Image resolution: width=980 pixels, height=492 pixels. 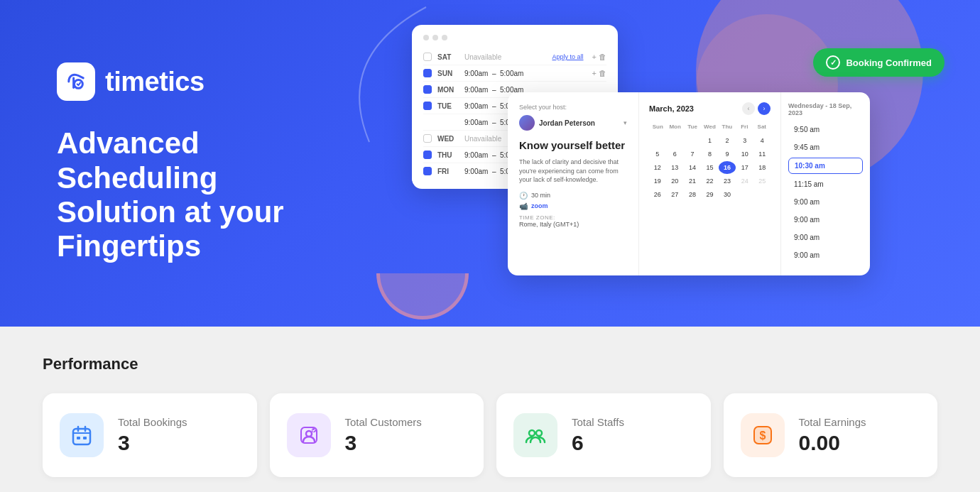 What do you see at coordinates (727, 181) in the screenshot?
I see `cal-cell-23: 23` at bounding box center [727, 181].